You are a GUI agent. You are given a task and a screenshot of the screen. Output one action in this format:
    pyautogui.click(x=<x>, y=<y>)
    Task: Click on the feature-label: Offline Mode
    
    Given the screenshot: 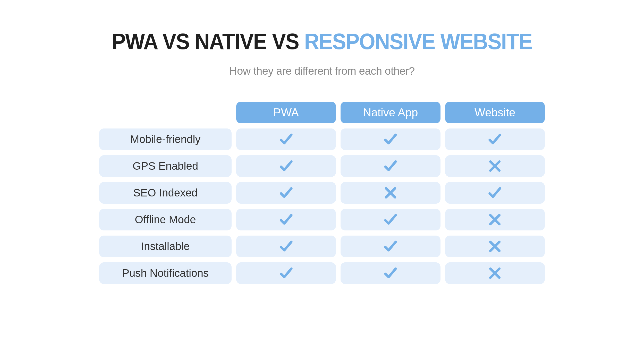 What is the action you would take?
    pyautogui.click(x=165, y=220)
    